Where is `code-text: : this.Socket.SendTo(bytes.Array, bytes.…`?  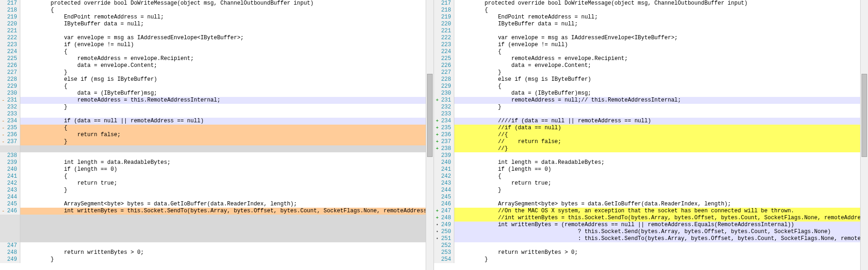 code-text: : this.Socket.SendTo(bytes.Array, bytes.… is located at coordinates (661, 239).